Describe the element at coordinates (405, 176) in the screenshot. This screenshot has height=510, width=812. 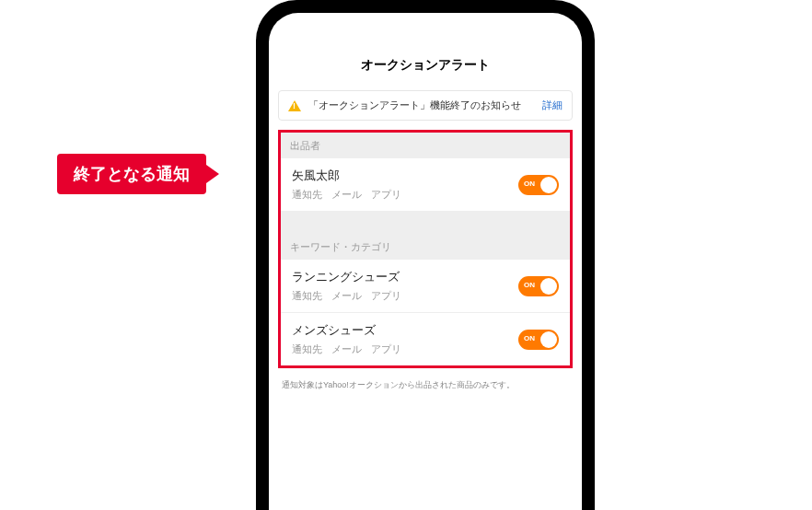
I see `item-title: 矢風太郎` at that location.